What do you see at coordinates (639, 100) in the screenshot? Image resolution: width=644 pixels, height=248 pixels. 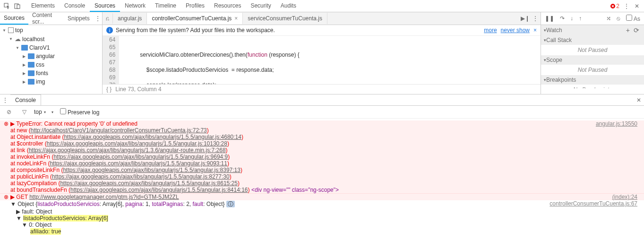 I see `close-drawer-icon: ✕` at bounding box center [639, 100].